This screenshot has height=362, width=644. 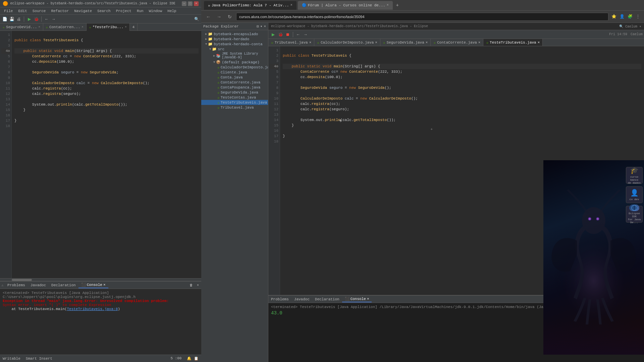 I want to click on right-tab-calculador: ☕ CalculadorDeImposto.java ×, so click(x=347, y=43).